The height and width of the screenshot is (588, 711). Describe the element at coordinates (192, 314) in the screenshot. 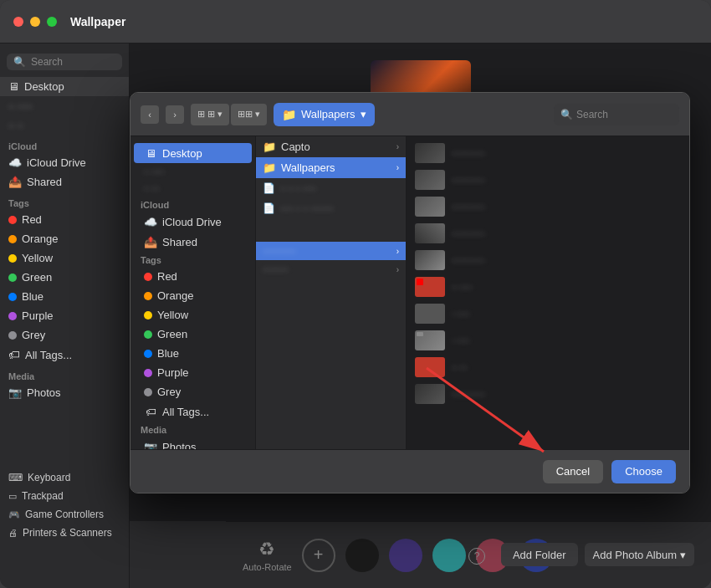

I see `fp-sidebar-yellow: Yellow` at that location.